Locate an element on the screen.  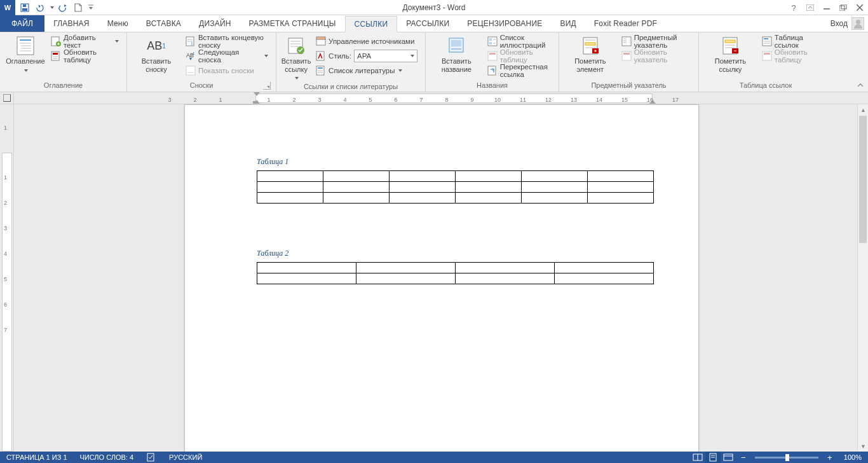
add-text-button: Добавить текст is located at coordinates (85, 41).